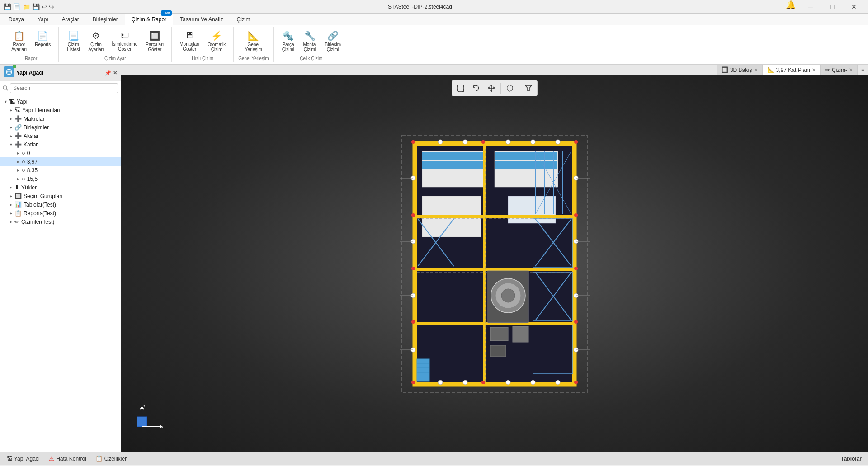 The image size is (868, 466). I want to click on save-icon: 💾, so click(36, 7).